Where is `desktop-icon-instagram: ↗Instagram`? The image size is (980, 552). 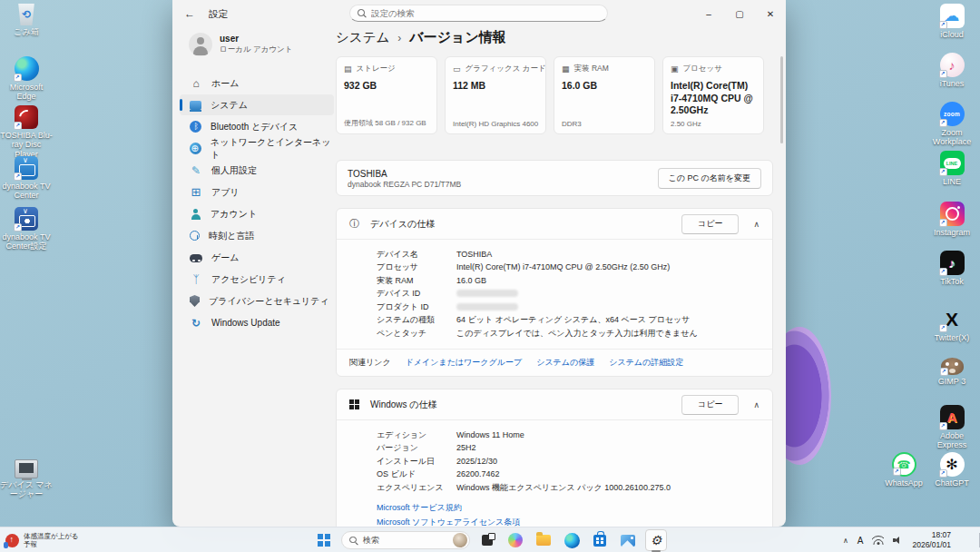
desktop-icon-instagram: ↗Instagram is located at coordinates (952, 220).